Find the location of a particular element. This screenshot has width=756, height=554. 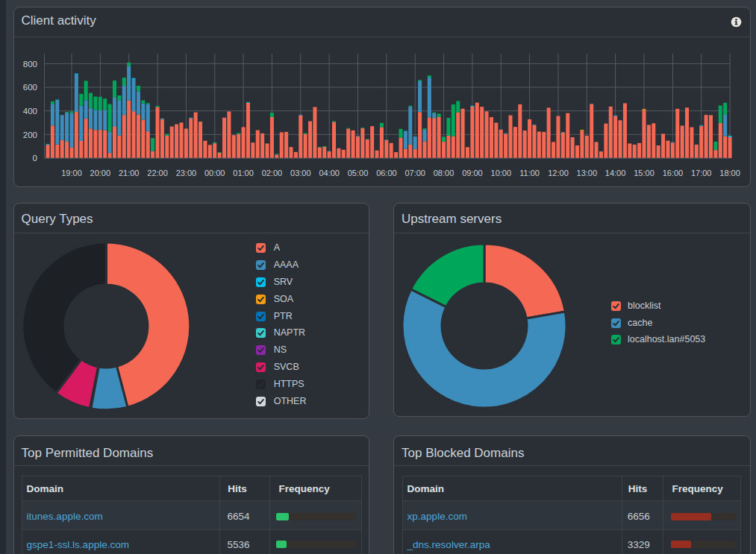

svg-text: 18:00 is located at coordinates (730, 173).